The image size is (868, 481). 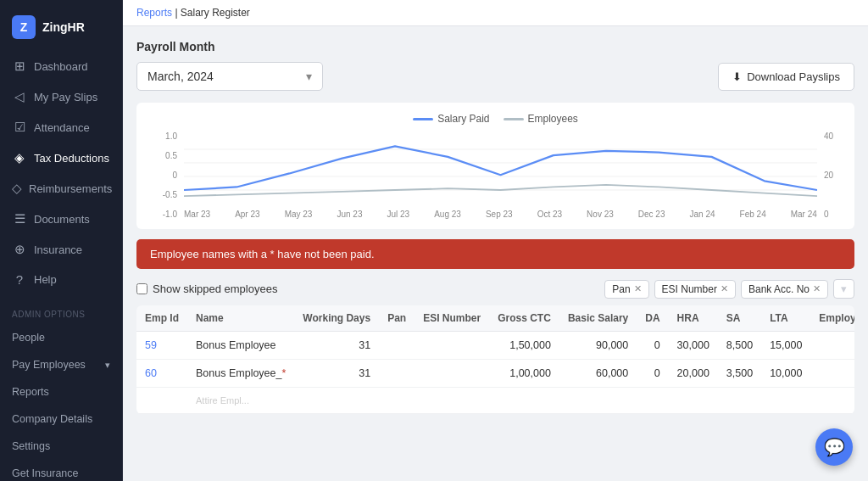 I want to click on partial-row-rest, so click(x=575, y=400).